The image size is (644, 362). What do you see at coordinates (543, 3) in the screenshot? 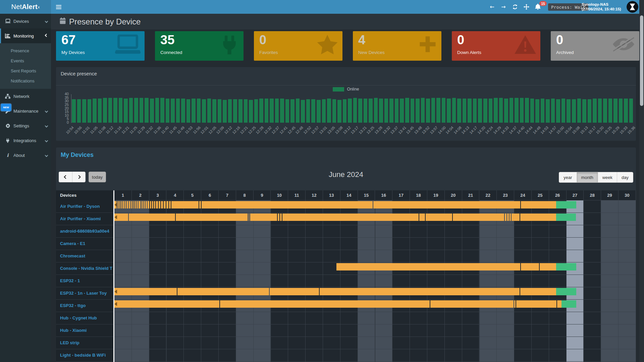
I see `notification-count-badge: 15` at bounding box center [543, 3].